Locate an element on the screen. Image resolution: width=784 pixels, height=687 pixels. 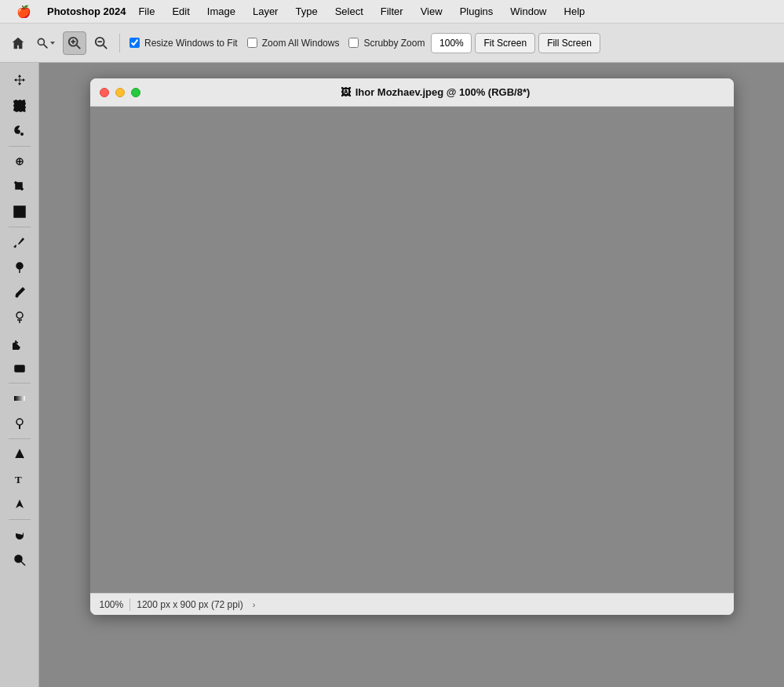
document-titlebar: 🖼 Ihor Mozhaev.jpeg @ 100% (RGB/8*) is located at coordinates (412, 93).